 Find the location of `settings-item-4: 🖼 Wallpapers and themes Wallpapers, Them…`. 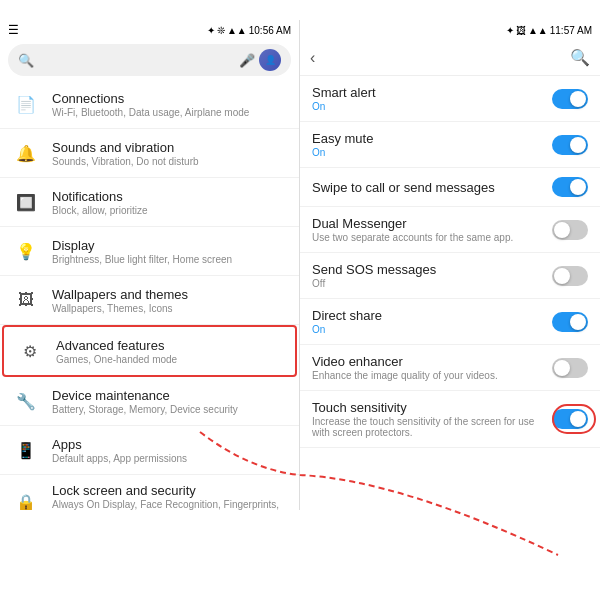

settings-item-4: 🖼 Wallpapers and themes Wallpapers, Them… is located at coordinates (150, 300).